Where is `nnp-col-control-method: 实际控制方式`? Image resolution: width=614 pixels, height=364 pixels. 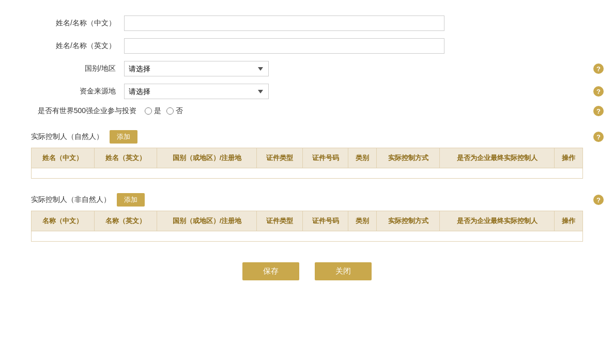
nnp-col-control-method: 实际控制方式 is located at coordinates (408, 221).